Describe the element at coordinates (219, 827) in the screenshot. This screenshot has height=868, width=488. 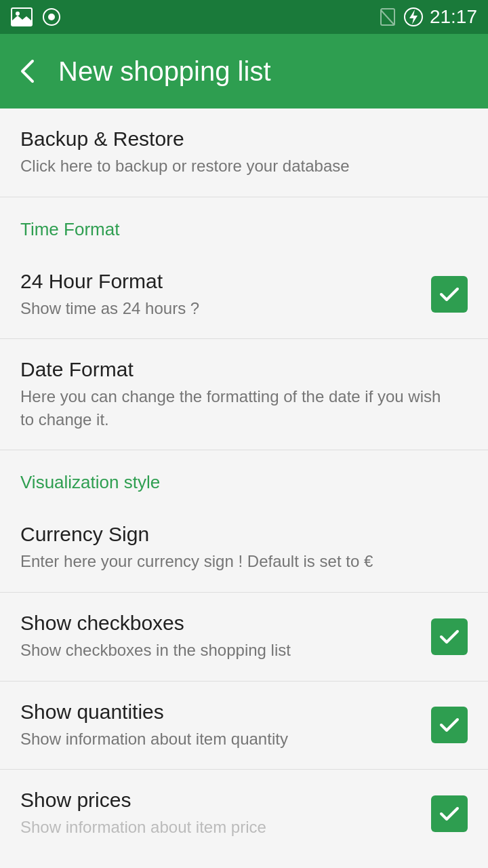
I see `show-prices-desc: Show information about item price` at that location.